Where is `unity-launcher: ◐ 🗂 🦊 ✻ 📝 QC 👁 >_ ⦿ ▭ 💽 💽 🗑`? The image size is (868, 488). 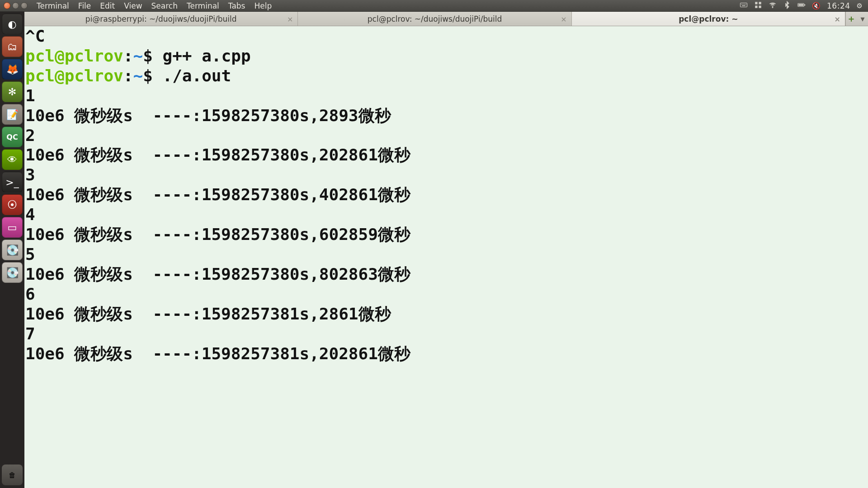 unity-launcher: ◐ 🗂 🦊 ✻ 📝 QC 👁 >_ ⦿ ▭ 💽 💽 🗑 is located at coordinates (12, 250).